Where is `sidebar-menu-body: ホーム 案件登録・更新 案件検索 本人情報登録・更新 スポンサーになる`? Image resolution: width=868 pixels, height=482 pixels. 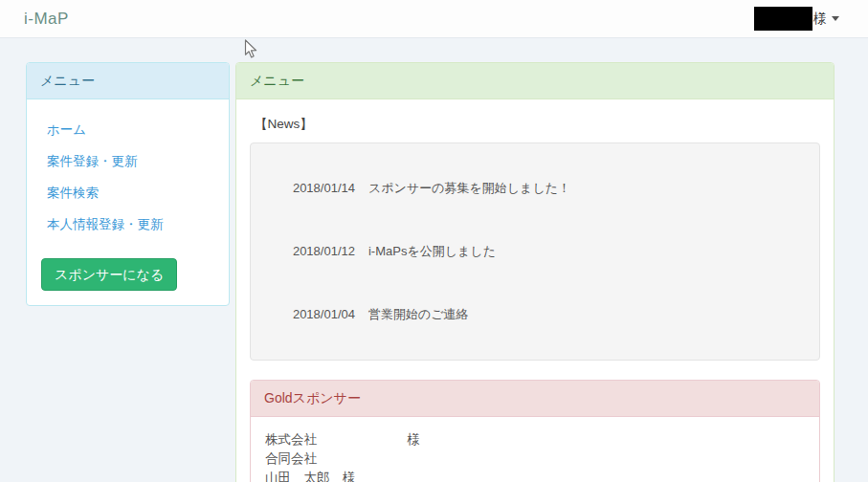
sidebar-menu-body: ホーム 案件登録・更新 案件検索 本人情報登録・更新 スポンサーになる is located at coordinates (128, 203).